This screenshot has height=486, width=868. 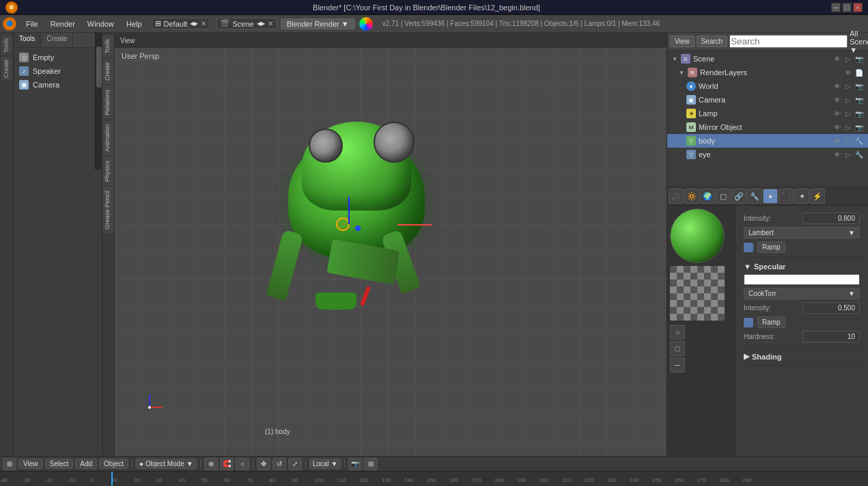 I want to click on list-item-speaker: ♪ Speaker, so click(x=57, y=71).